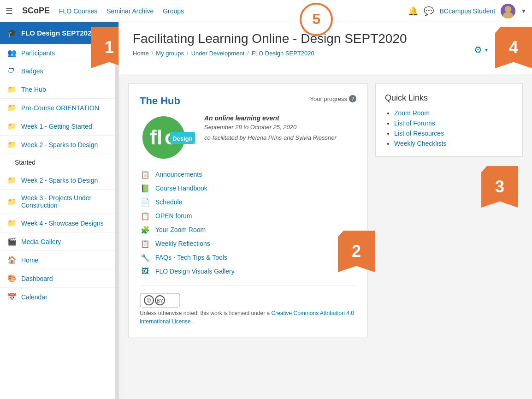 The height and width of the screenshot is (399, 532). I want to click on hub-folder-icon: 📁, so click(12, 89).